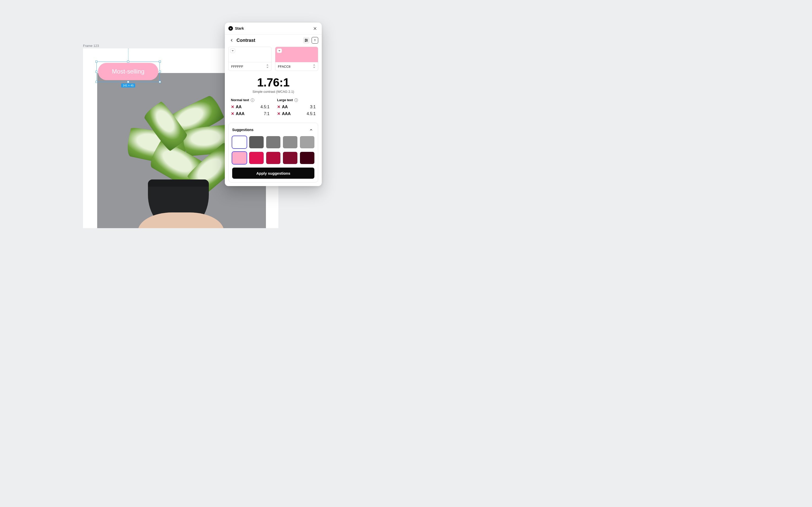  Describe the element at coordinates (273, 104) in the screenshot. I see `stark-panel: Stark Contrast` at that location.